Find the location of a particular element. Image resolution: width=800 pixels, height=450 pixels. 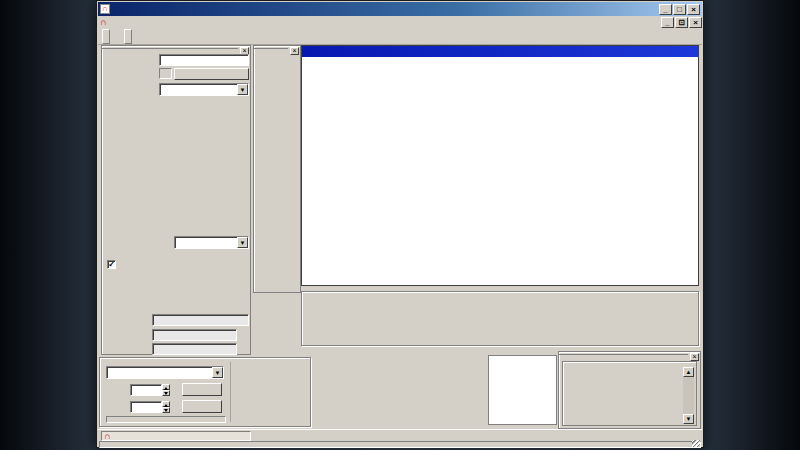

lineshape-select: ▼ is located at coordinates (204, 90).